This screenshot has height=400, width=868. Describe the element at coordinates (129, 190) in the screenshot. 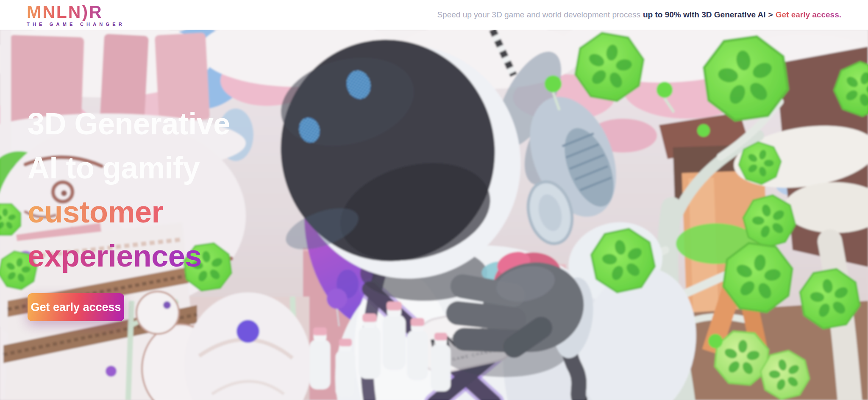

I see `hero-heading: 3D Generative AI to gamify customer expe…` at that location.